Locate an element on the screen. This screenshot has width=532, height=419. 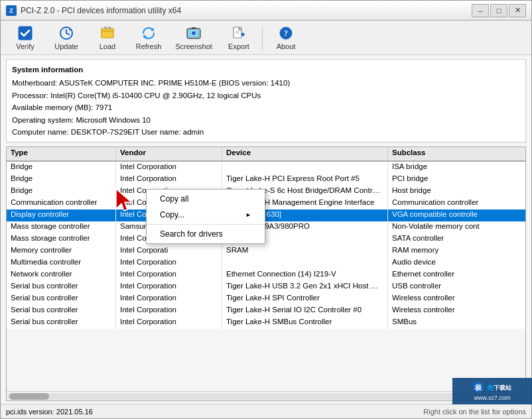
update-label: Update is located at coordinates (66, 46).